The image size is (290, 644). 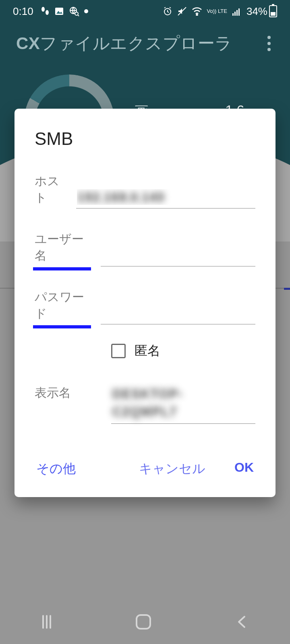 I want to click on displayname-input: DESKTOP- C2QMPL7, so click(x=183, y=403).